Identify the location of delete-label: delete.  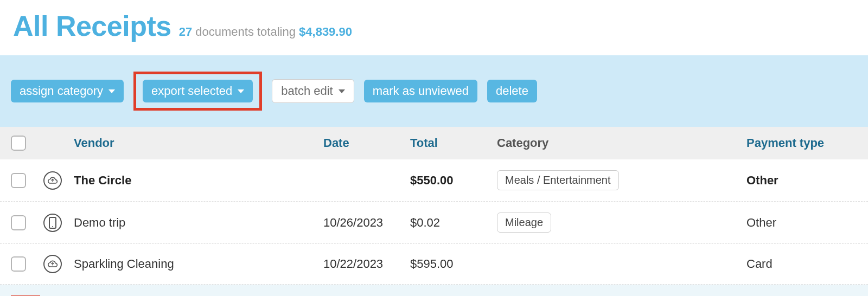
(512, 91).